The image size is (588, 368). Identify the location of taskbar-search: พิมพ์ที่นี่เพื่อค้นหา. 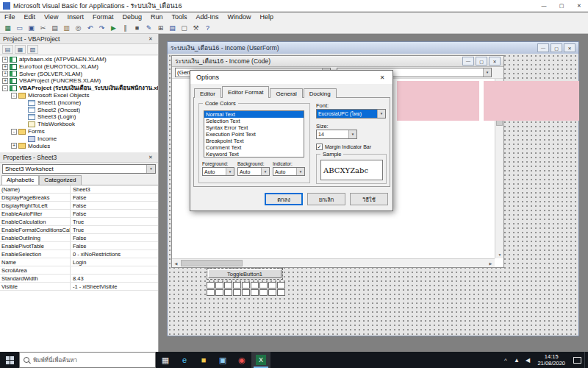
(87, 360).